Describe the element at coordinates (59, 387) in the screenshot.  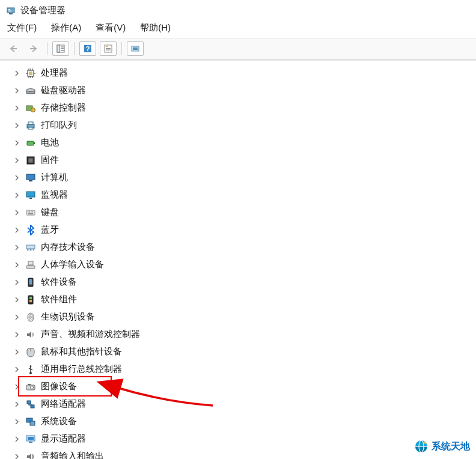
I see `tree-node-label: 图像设备` at that location.